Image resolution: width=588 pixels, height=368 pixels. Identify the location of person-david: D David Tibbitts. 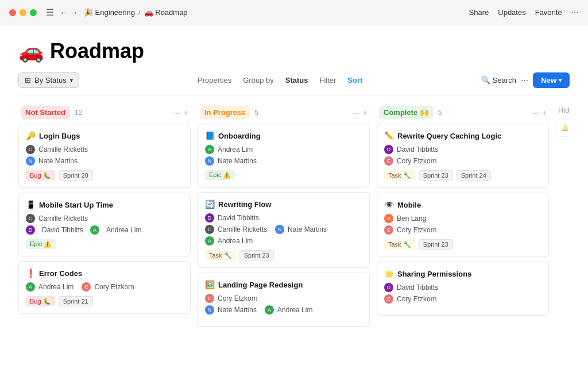
(463, 150).